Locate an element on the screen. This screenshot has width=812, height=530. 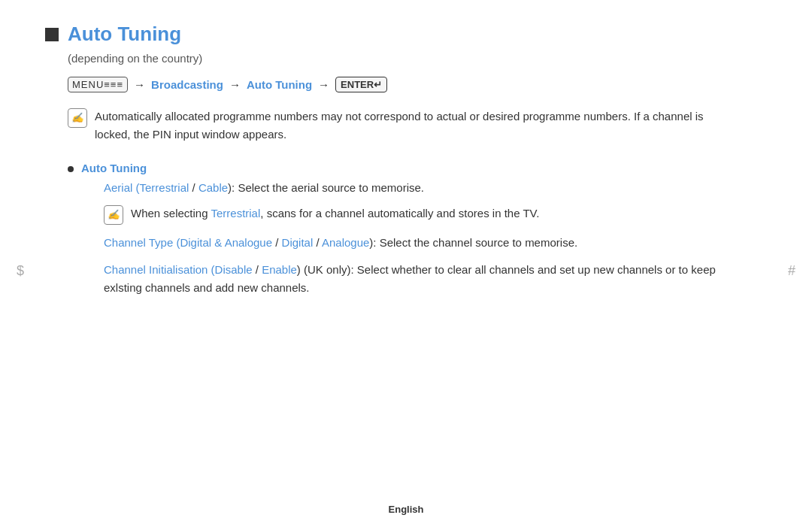
margin-symbol-right: # is located at coordinates (792, 271).